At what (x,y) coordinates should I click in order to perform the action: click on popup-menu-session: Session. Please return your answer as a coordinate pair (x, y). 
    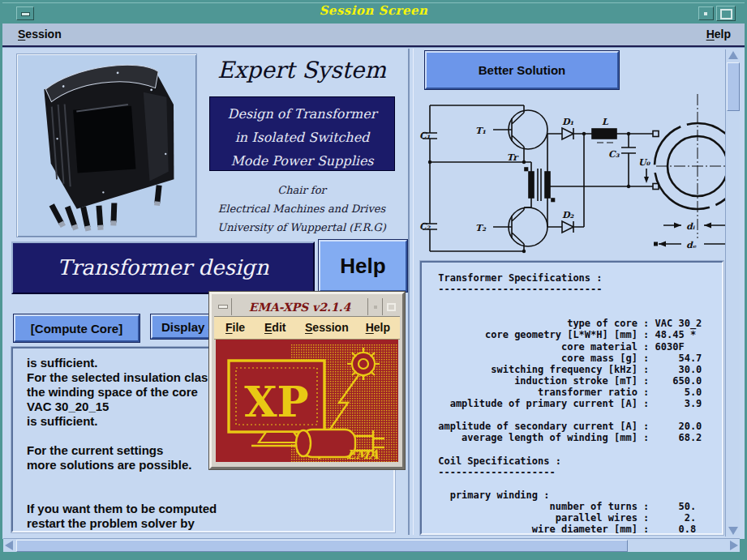
    Looking at the image, I should click on (327, 327).